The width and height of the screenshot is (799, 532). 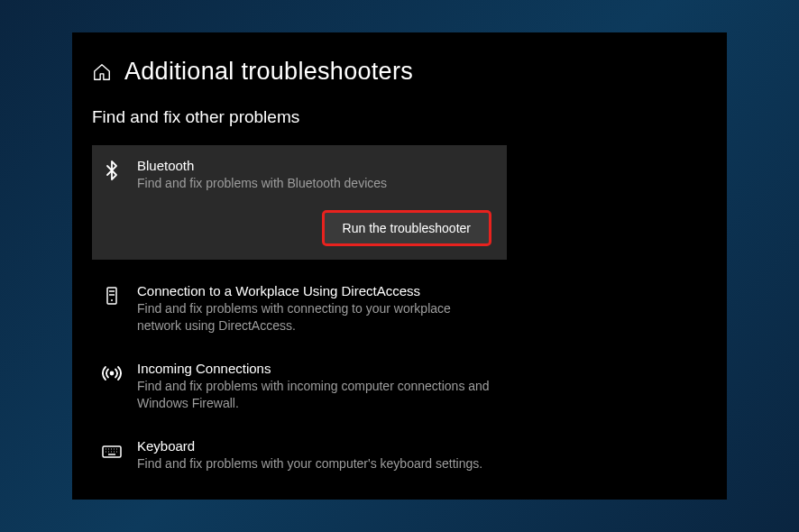 I want to click on page-title: Additional troubleshooters, so click(x=269, y=72).